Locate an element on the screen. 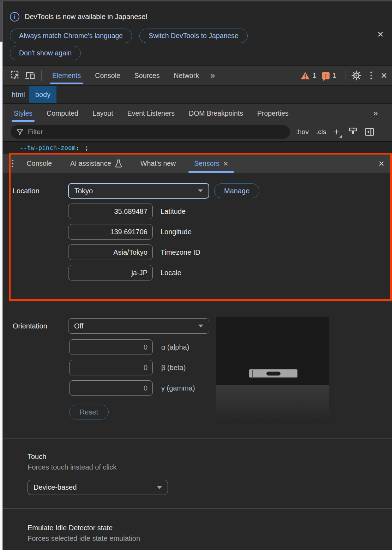 The height and width of the screenshot is (550, 392). breadcrumb-body: body is located at coordinates (43, 95).